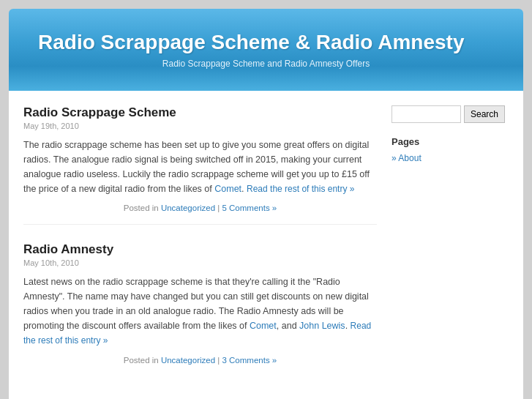 The width and height of the screenshot is (532, 399). I want to click on article-1-body: The radio scrappage scheme has been set …, so click(201, 167).